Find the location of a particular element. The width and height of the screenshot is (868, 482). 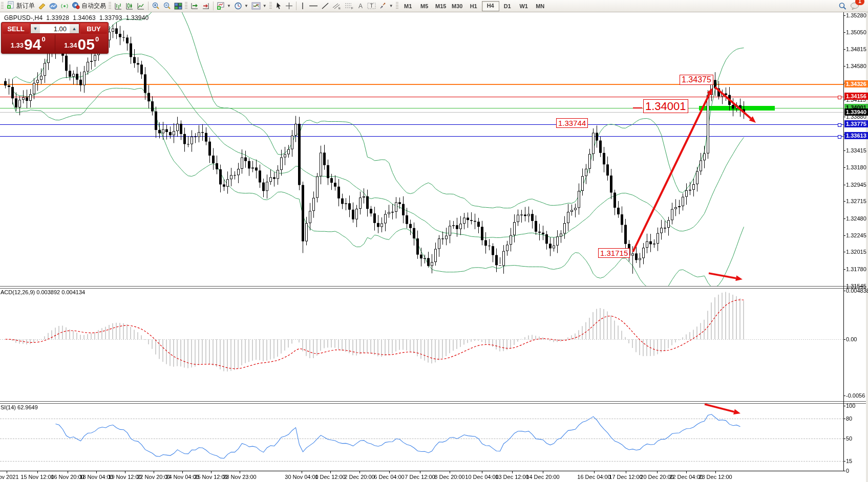

price-tick-label: 1.33180 is located at coordinates (856, 167).